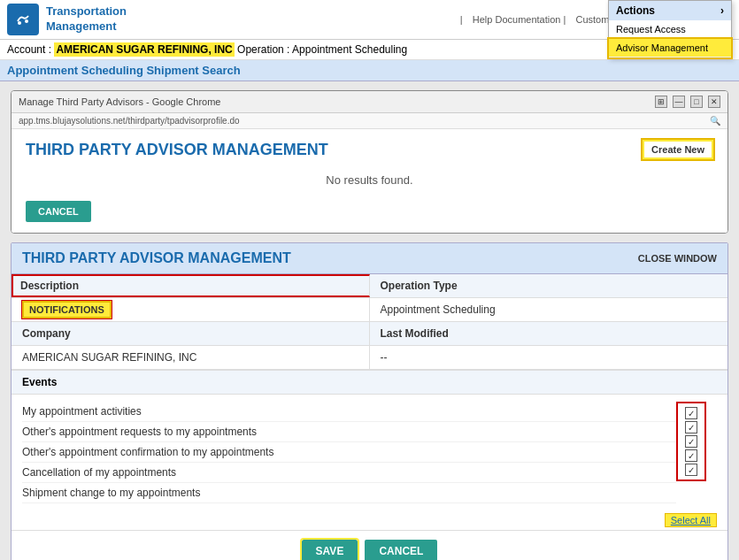  What do you see at coordinates (691, 413) in the screenshot?
I see `checkbox-event-0: ✓` at bounding box center [691, 413].